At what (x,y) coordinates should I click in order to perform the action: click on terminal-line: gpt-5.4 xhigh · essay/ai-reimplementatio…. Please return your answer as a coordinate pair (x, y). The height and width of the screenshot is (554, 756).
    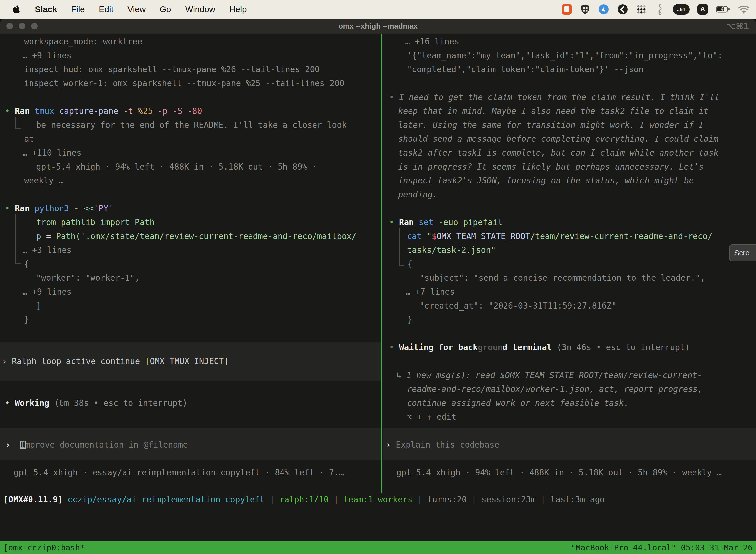
    Looking at the image, I should click on (191, 473).